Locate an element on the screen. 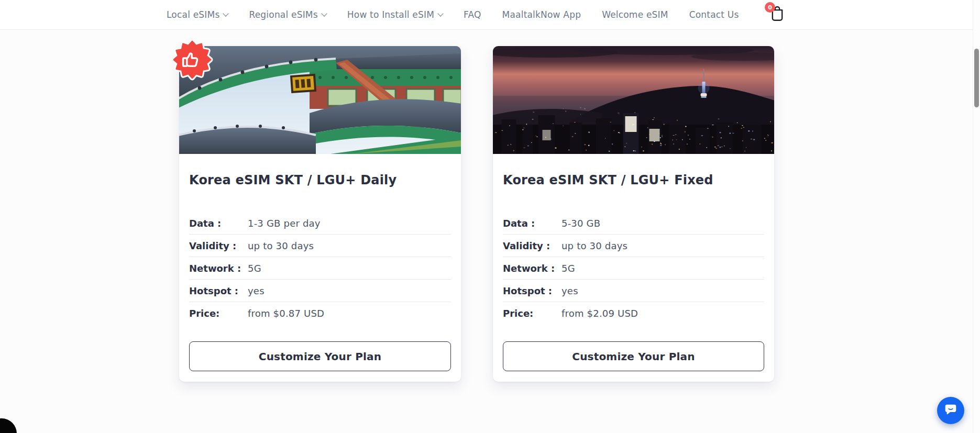 This screenshot has height=433, width=980. product-title: Korea eSIM SKT / LGU+ Fixed is located at coordinates (634, 180).